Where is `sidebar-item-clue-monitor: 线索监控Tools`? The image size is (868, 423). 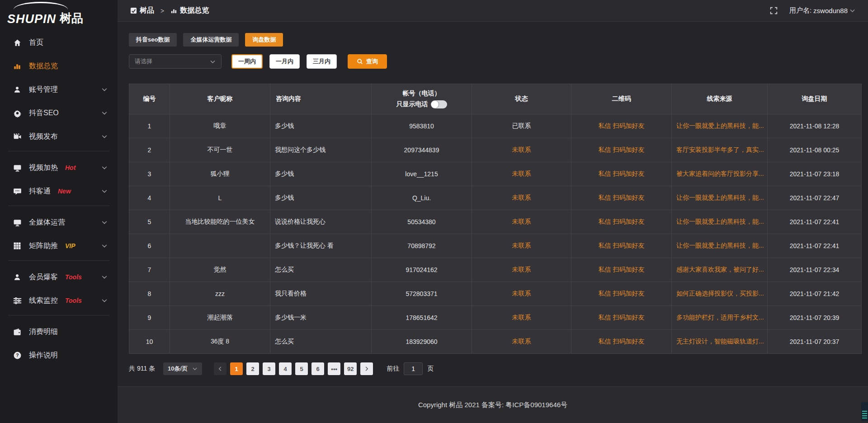
sidebar-item-clue-monitor: 线索监控Tools is located at coordinates (59, 301).